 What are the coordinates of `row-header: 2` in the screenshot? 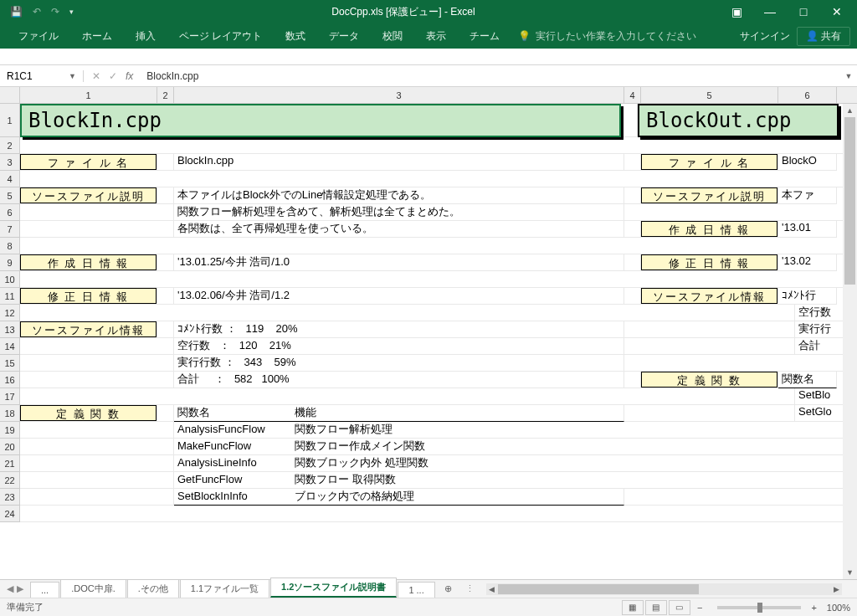 It's located at (10, 146).